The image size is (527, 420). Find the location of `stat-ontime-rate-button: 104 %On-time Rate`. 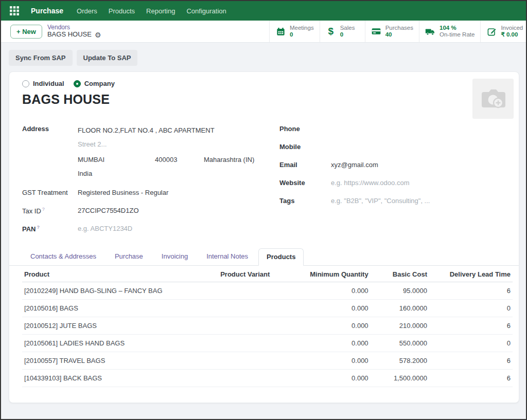

stat-ontime-rate-button: 104 %On-time Rate is located at coordinates (450, 31).